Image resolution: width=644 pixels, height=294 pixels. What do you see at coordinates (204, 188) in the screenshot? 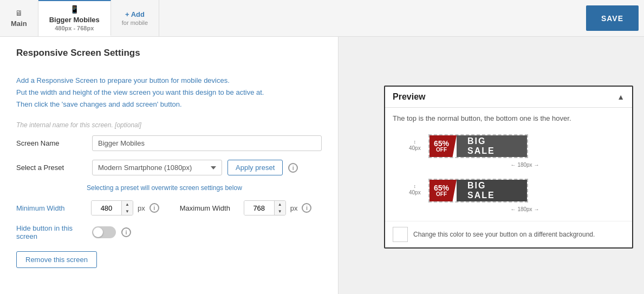
I see `preset-note: Selecting a preset will overwrite screen…` at bounding box center [204, 188].